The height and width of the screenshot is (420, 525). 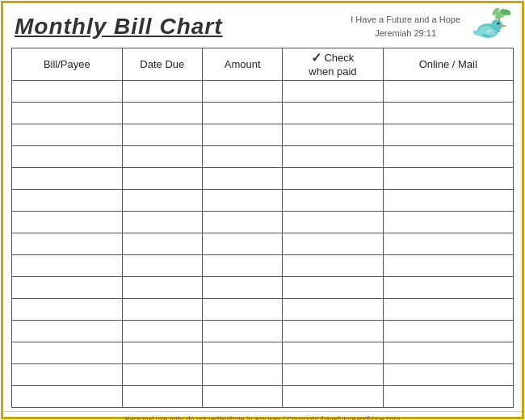 I want to click on col-header-check-paid: ✓ Check when paid, so click(x=333, y=65).